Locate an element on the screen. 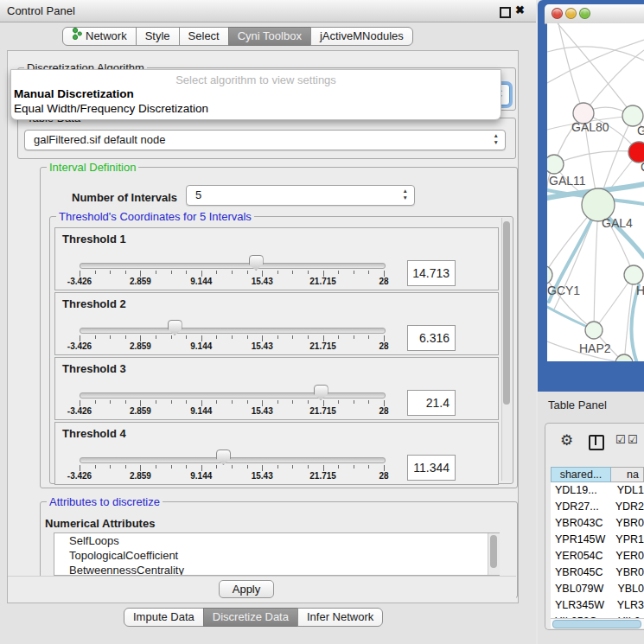  table-panel-title: Table Panel is located at coordinates (577, 405).